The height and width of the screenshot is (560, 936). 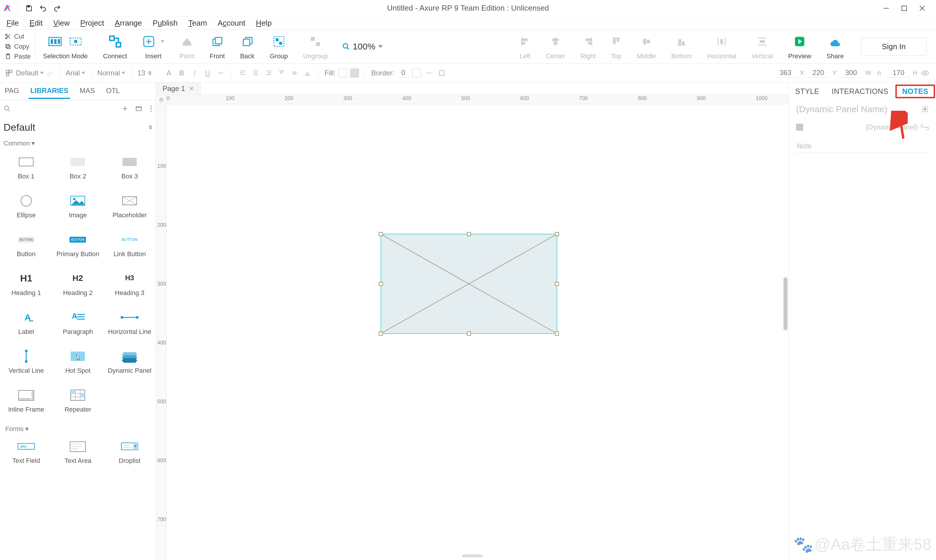 What do you see at coordinates (49, 91) in the screenshot?
I see `tab-libraries: LIBRARIES` at bounding box center [49, 91].